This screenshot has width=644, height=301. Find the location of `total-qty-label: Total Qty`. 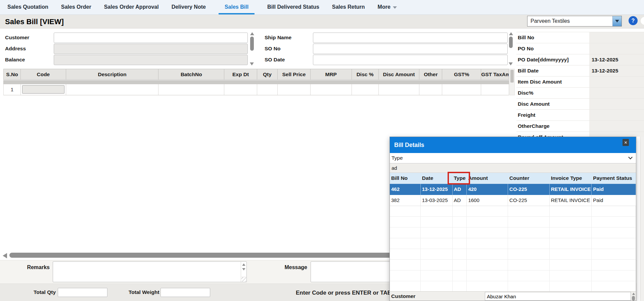

total-qty-label: Total Qty is located at coordinates (45, 292).